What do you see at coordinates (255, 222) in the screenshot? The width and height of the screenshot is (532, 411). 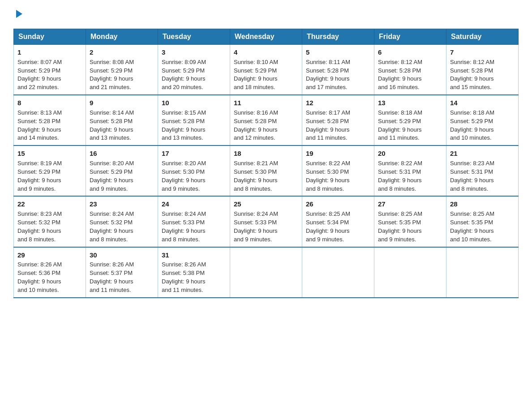 I see `sunset-info: Sunset: 5:33 PM` at bounding box center [255, 222].